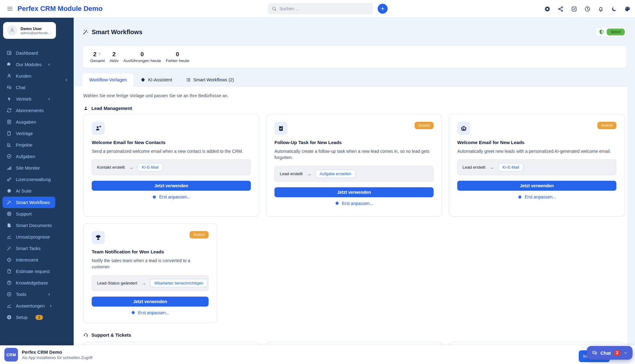  Describe the element at coordinates (28, 111) in the screenshot. I see `sidebar-item-abonnements: Abonnements` at that location.